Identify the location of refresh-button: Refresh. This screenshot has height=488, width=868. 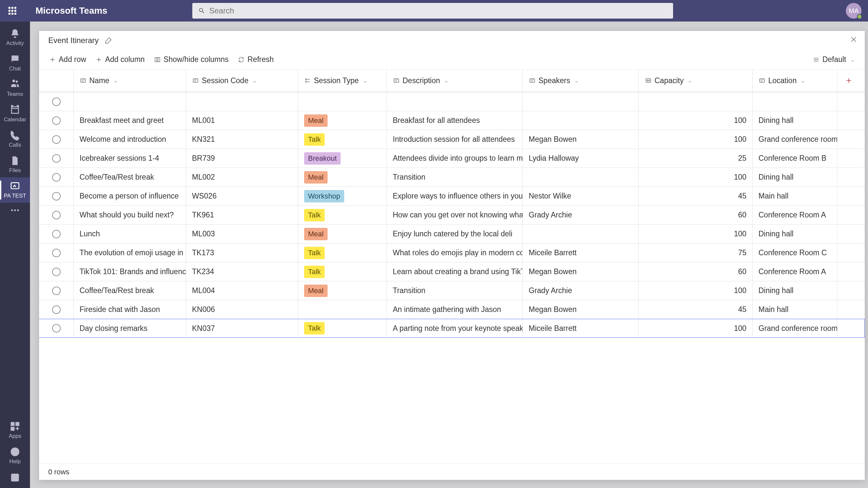
(256, 59).